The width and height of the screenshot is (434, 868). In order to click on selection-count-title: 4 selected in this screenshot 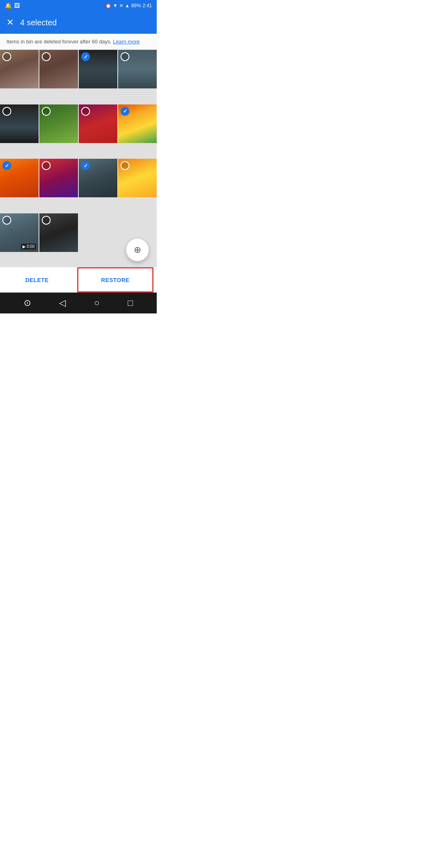, I will do `click(39, 23)`.